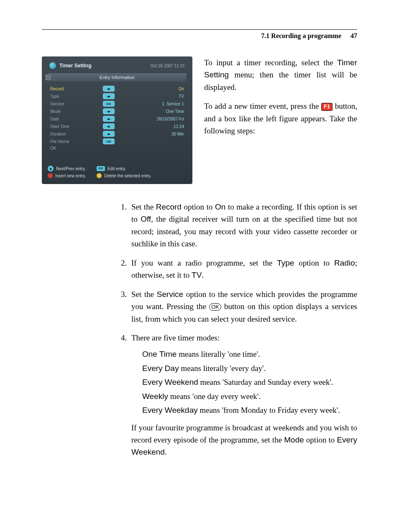 Image resolution: width=399 pixels, height=532 pixels. What do you see at coordinates (117, 77) in the screenshot?
I see `osd-panel-title: › Entry Information` at bounding box center [117, 77].